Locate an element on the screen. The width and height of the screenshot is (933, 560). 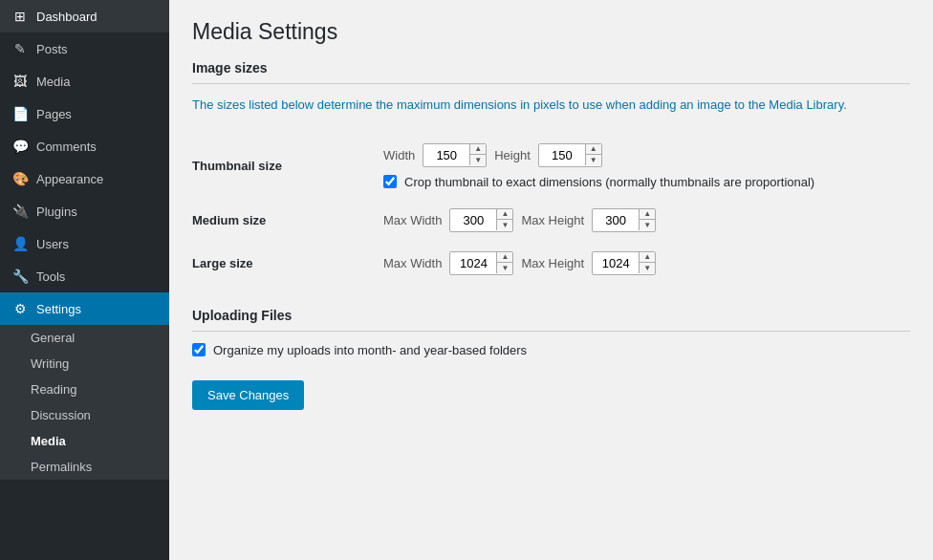
large-field-group: Max Width ▲ ▼ Max Height ▲ ▼ is located at coordinates (646, 264).